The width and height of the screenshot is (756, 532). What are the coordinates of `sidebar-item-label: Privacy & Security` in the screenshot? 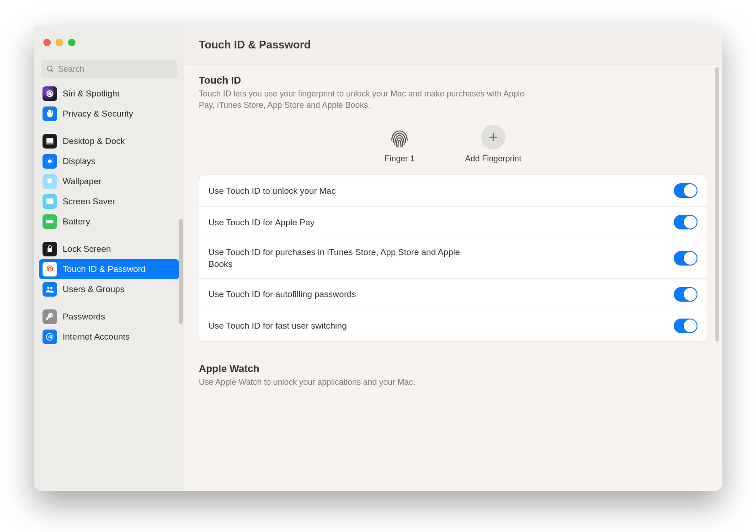 It's located at (98, 114).